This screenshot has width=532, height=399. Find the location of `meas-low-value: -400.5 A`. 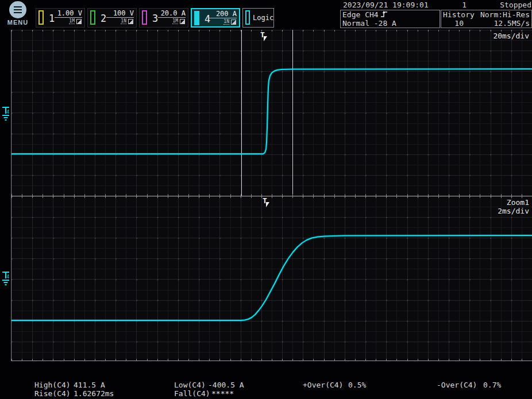

meas-low-value: -400.5 A is located at coordinates (226, 385).